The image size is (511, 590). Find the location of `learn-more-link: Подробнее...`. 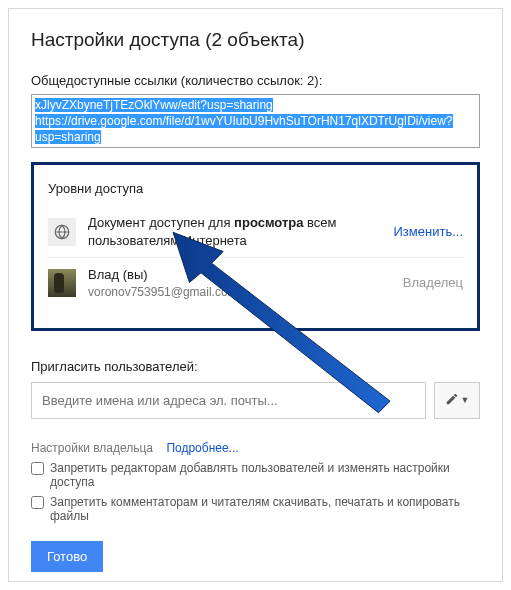

learn-more-link: Подробнее... is located at coordinates (202, 448).